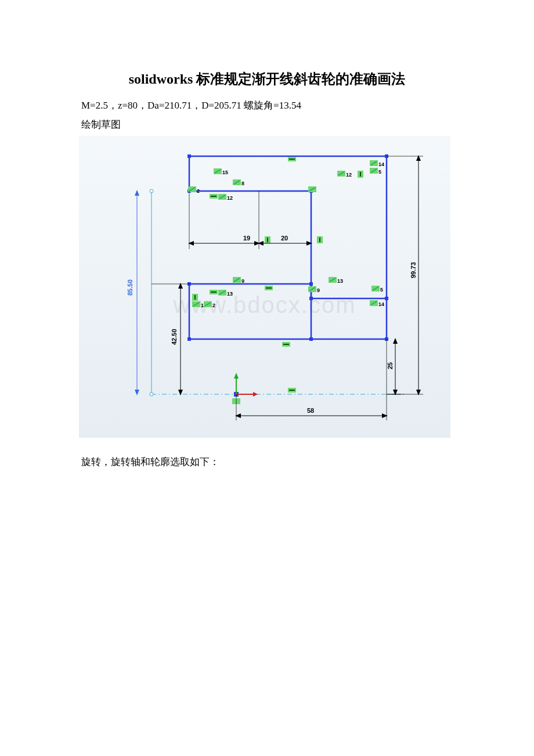 The width and height of the screenshot is (534, 756). I want to click on svg-text: 85.50, so click(130, 287).